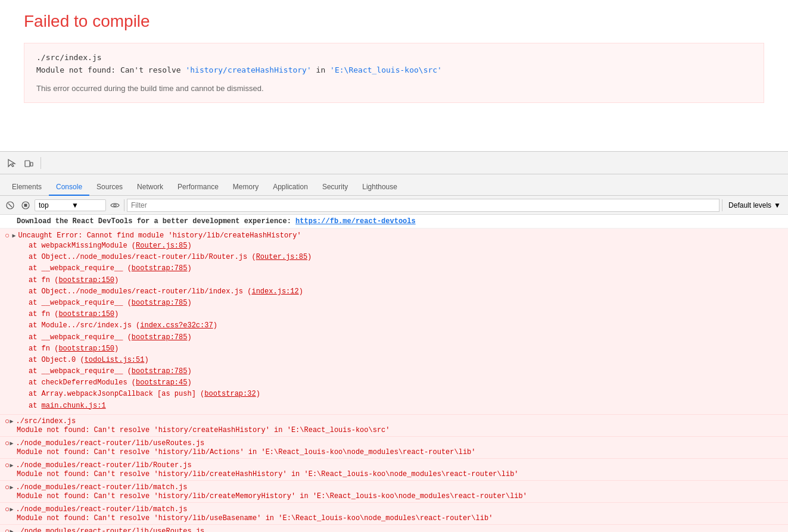  Describe the element at coordinates (115, 205) in the screenshot. I see `eye-icon` at that location.